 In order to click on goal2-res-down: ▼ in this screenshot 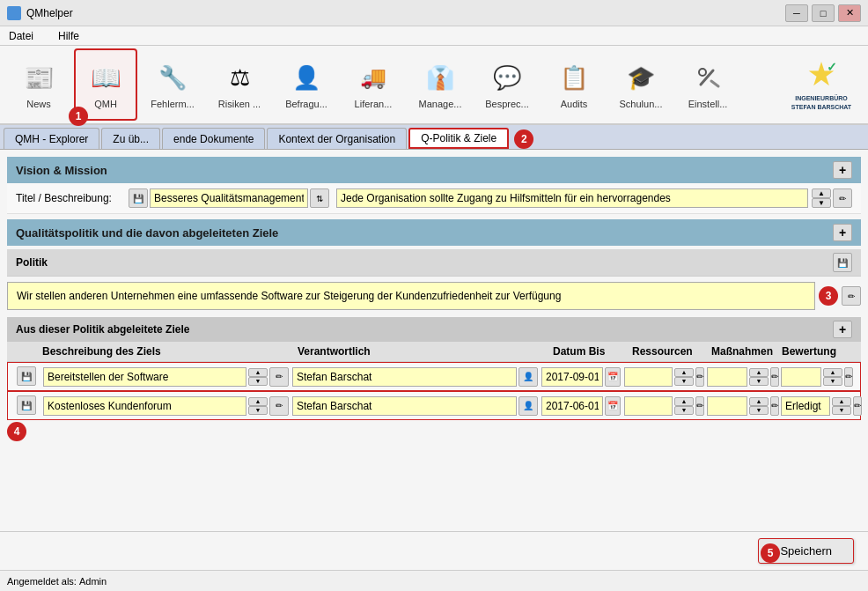, I will do `click(684, 410)`.